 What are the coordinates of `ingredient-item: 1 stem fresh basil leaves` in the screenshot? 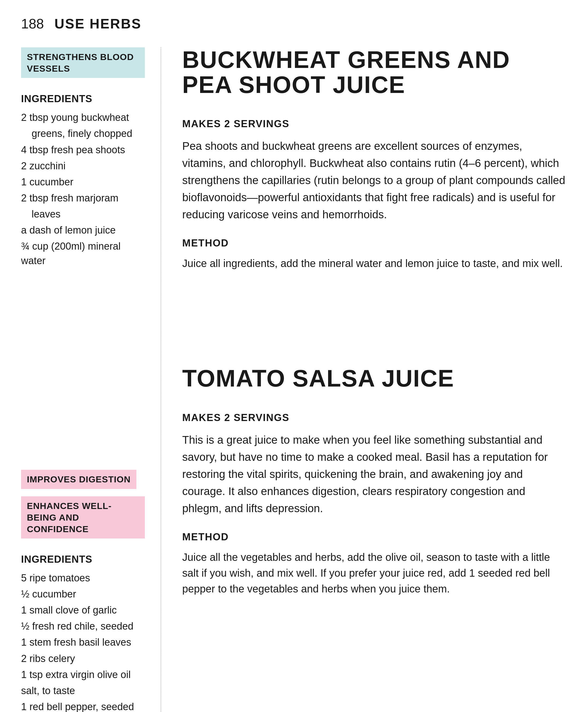 It's located at (83, 642).